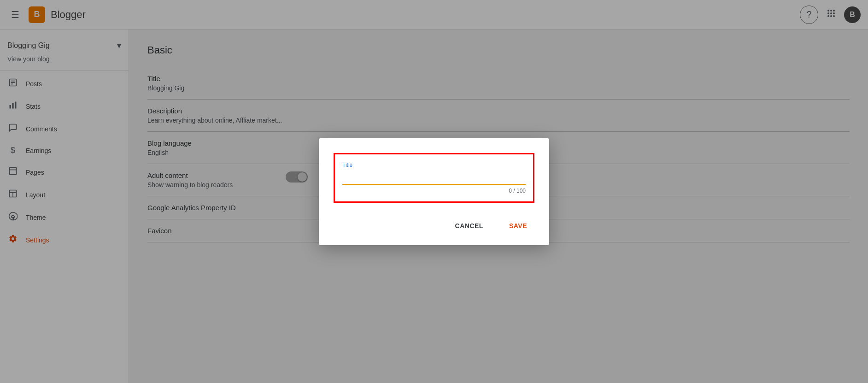  I want to click on cancel-button: CANCEL, so click(469, 226).